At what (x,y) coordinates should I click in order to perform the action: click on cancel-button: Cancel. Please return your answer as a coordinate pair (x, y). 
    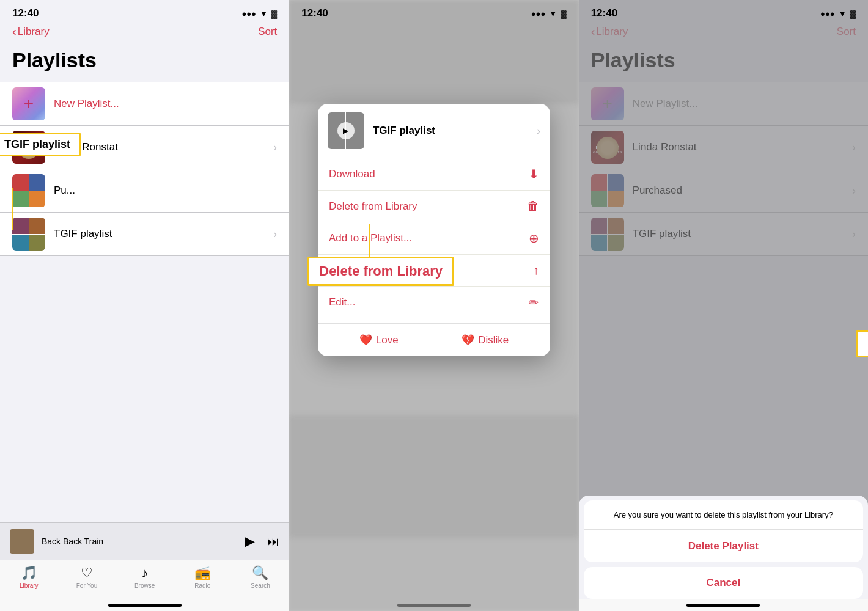
    Looking at the image, I should click on (724, 583).